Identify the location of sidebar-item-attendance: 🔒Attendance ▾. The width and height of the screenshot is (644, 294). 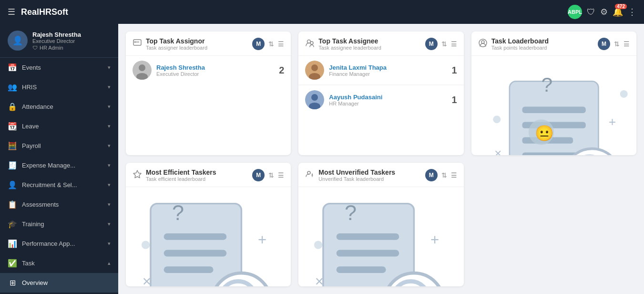
(59, 107).